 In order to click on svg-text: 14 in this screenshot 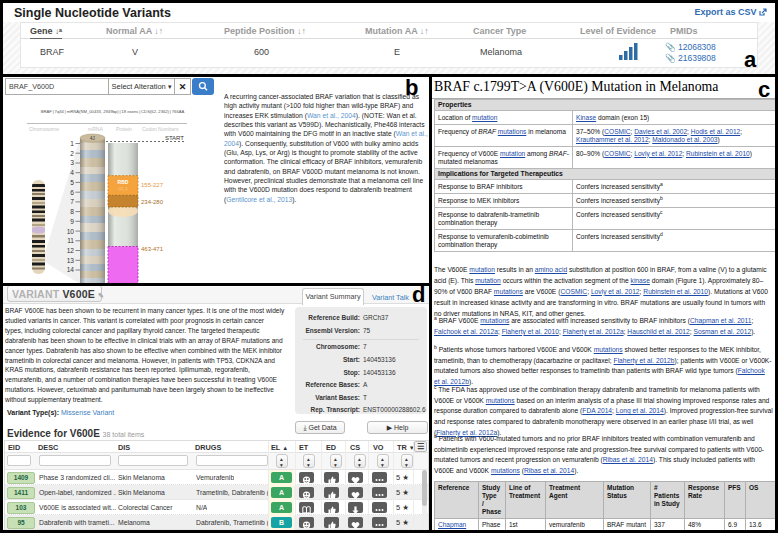, I will do `click(71, 270)`.